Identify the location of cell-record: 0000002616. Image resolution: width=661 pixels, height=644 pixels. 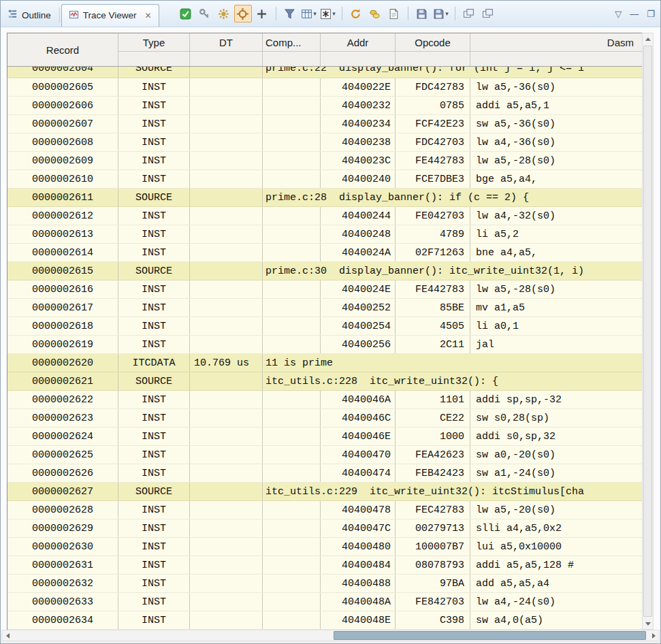
(63, 289).